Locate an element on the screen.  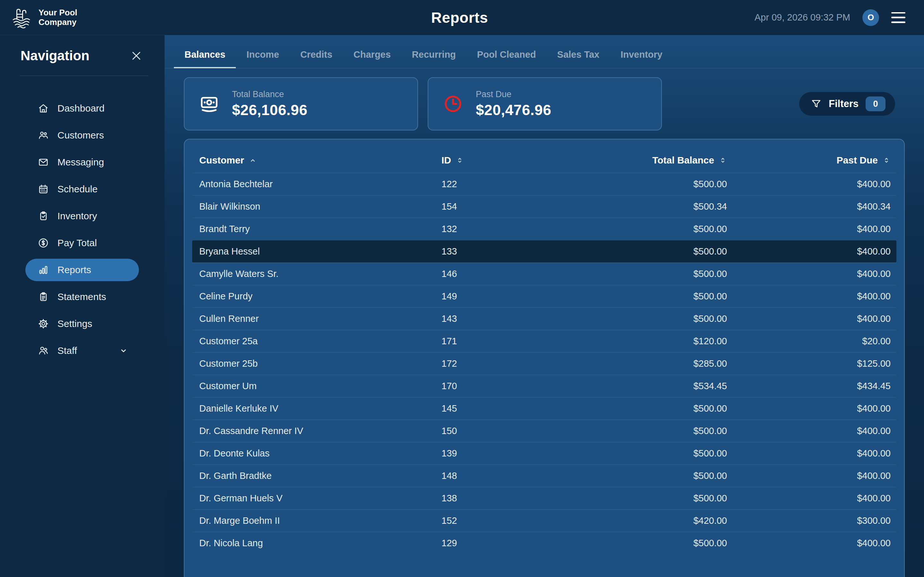
column-header-customer: Customer is located at coordinates (320, 160).